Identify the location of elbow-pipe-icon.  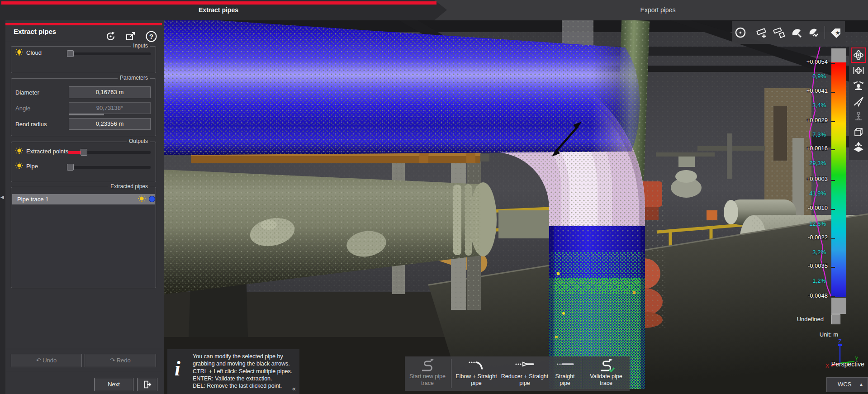
(476, 366).